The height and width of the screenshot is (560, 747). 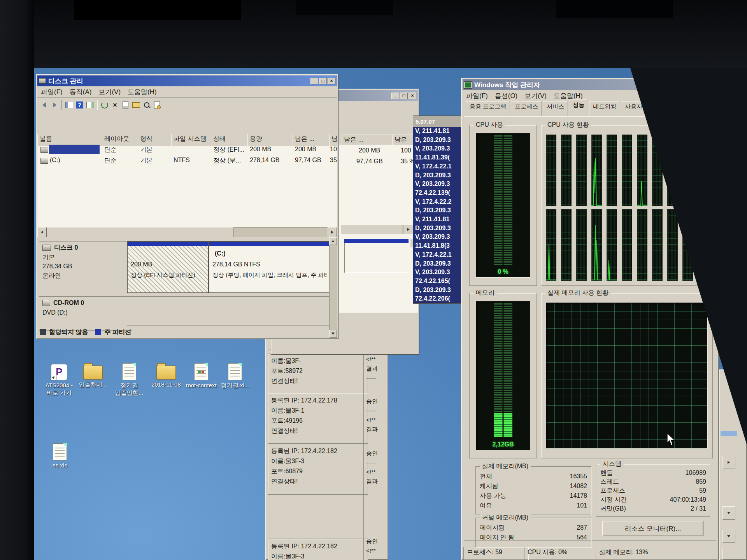 What do you see at coordinates (168, 267) in the screenshot?
I see `partition-efi: 200 MB 정상 (EFI 시스템 파티션)` at bounding box center [168, 267].